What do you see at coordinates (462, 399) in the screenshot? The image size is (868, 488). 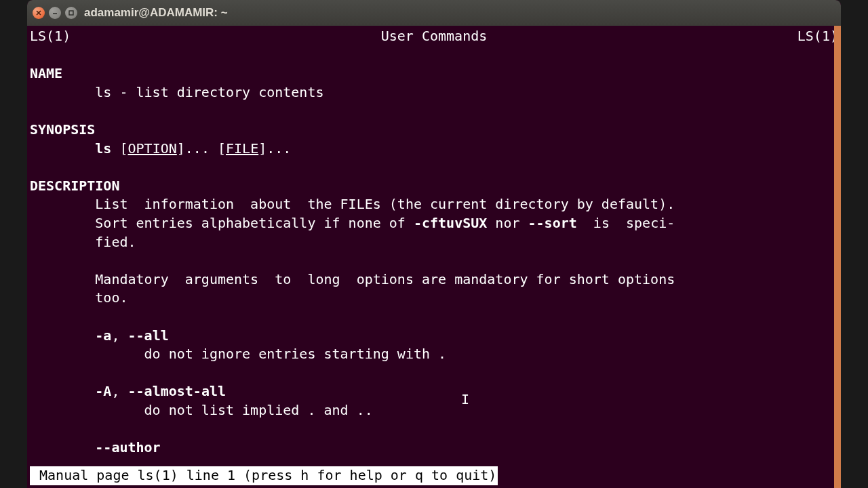 I see `text-cursor: I` at bounding box center [462, 399].